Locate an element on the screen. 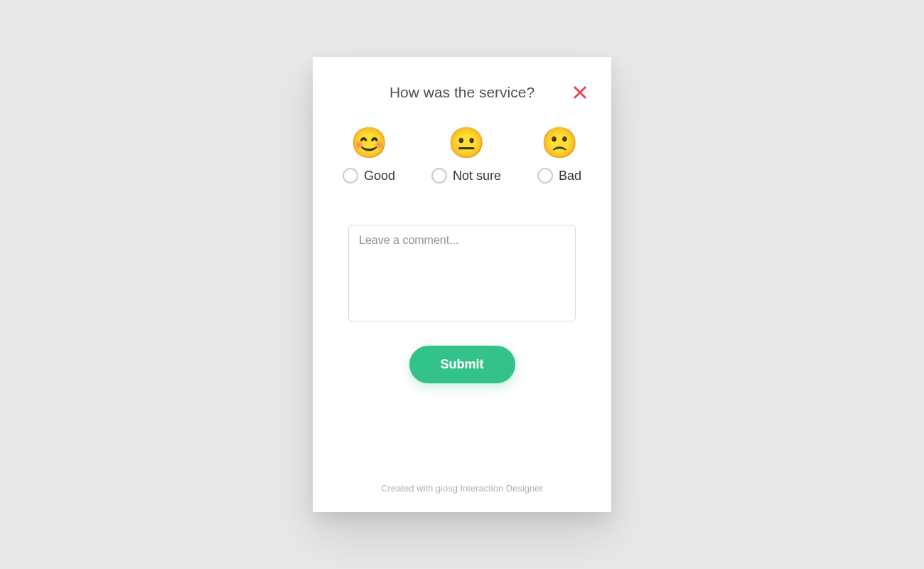 Image resolution: width=924 pixels, height=569 pixels. option-row: Good is located at coordinates (369, 176).